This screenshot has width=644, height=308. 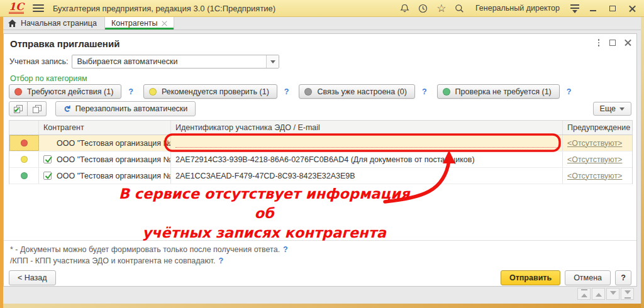 What do you see at coordinates (367, 176) in the screenshot?
I see `identifier-cell: 2AE1CC3AEAD-F479-47CD-8C93-8423E32A3E9B` at bounding box center [367, 176].